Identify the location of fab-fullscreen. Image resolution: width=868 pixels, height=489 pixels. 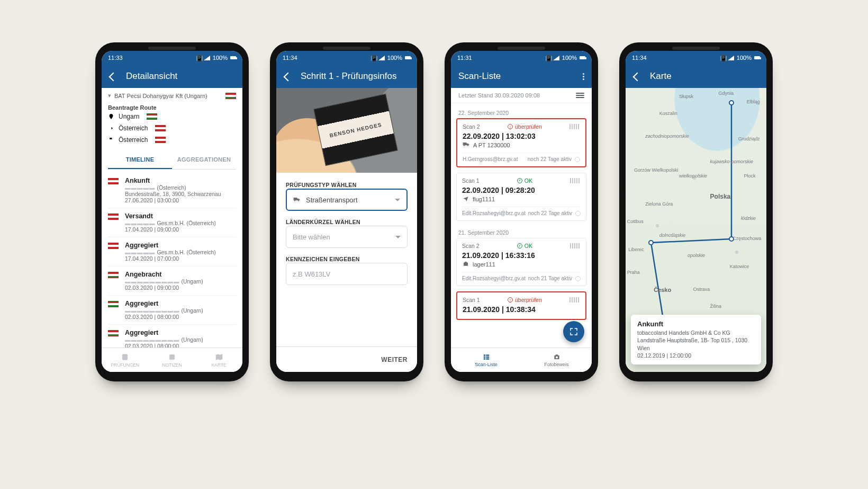
(574, 332).